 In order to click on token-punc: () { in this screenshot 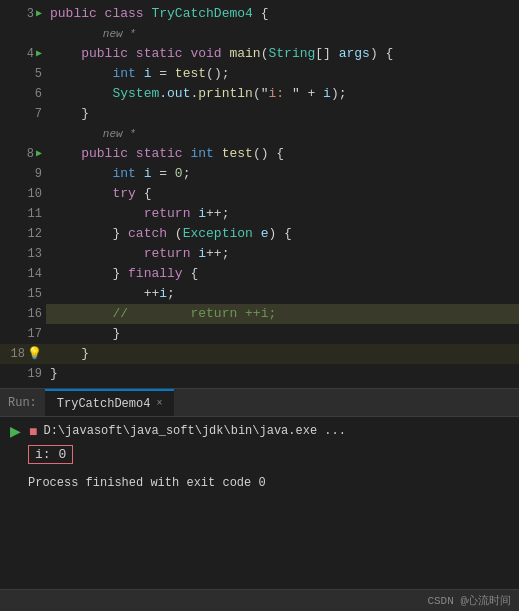, I will do `click(268, 154)`.